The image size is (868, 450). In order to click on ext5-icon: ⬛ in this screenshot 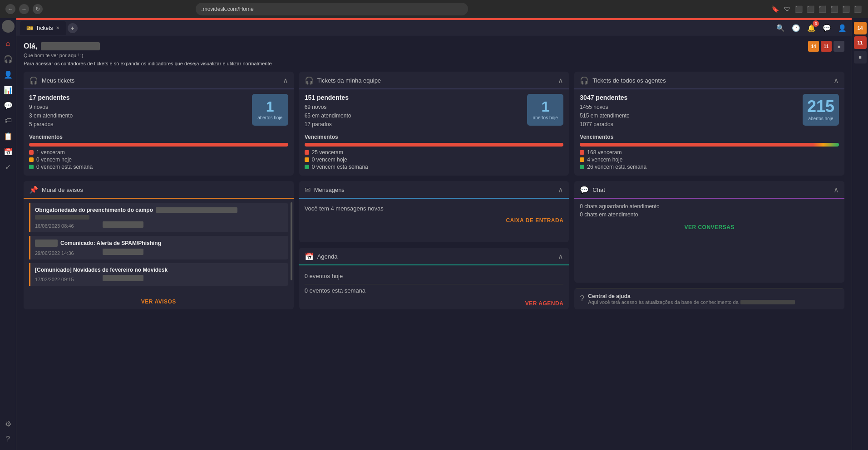, I will do `click(846, 9)`.